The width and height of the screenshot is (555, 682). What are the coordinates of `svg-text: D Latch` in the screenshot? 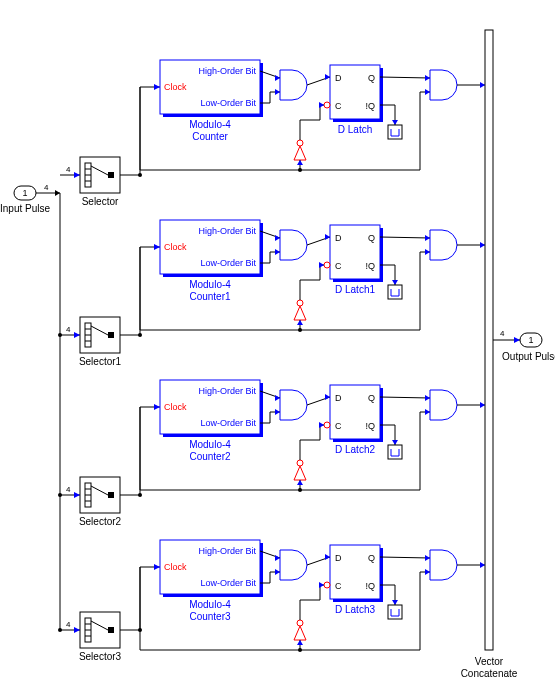 It's located at (355, 130).